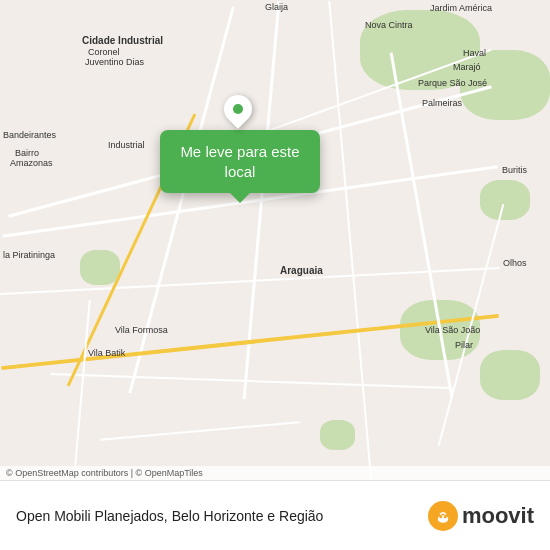 The width and height of the screenshot is (550, 550). Describe the element at coordinates (443, 516) in the screenshot. I see `moovit-icon` at that location.